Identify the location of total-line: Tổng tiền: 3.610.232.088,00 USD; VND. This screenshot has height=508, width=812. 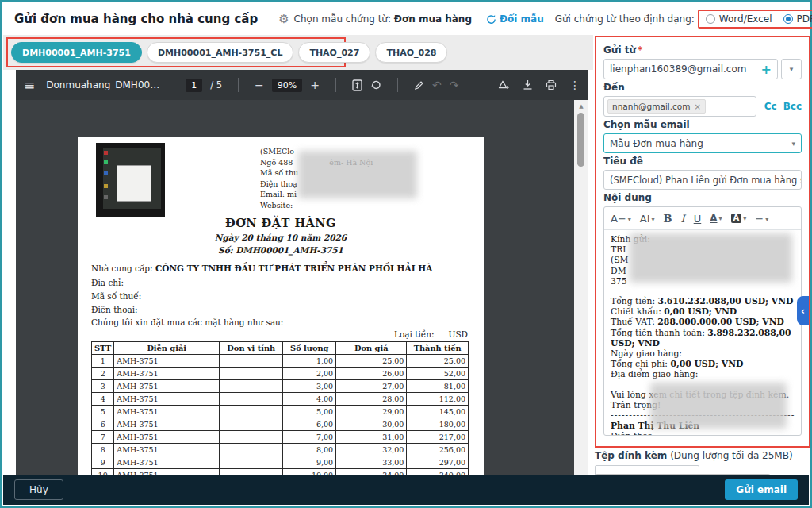
(703, 302).